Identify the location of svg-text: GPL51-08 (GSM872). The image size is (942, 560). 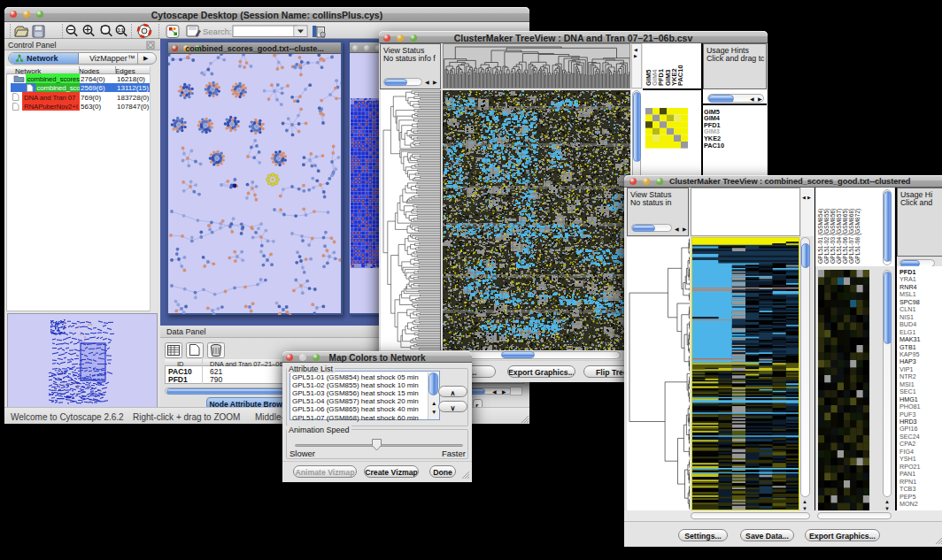
(858, 236).